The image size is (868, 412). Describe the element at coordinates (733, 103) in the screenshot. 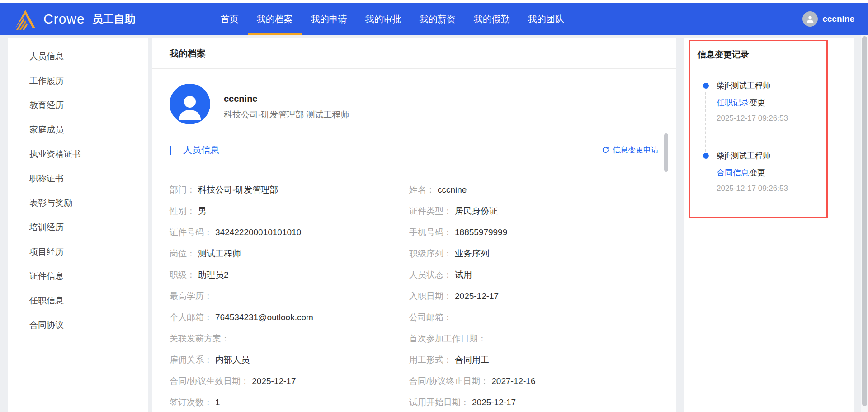

I see `entry-change-link: 任职记录` at that location.